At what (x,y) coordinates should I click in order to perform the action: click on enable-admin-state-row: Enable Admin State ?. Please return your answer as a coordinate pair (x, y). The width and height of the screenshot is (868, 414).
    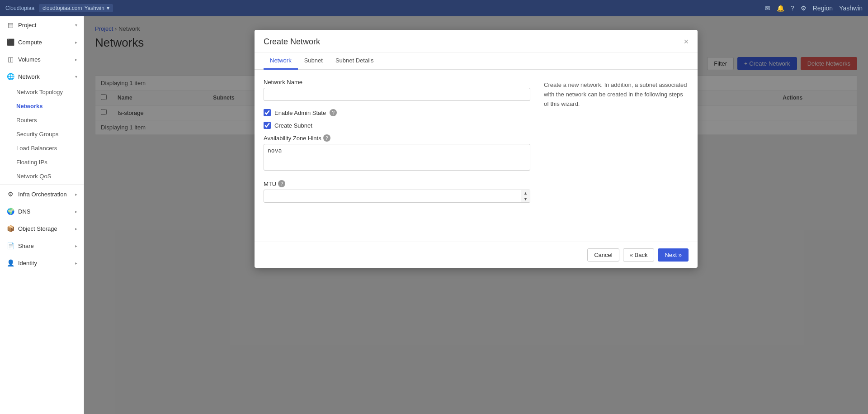
    Looking at the image, I should click on (397, 113).